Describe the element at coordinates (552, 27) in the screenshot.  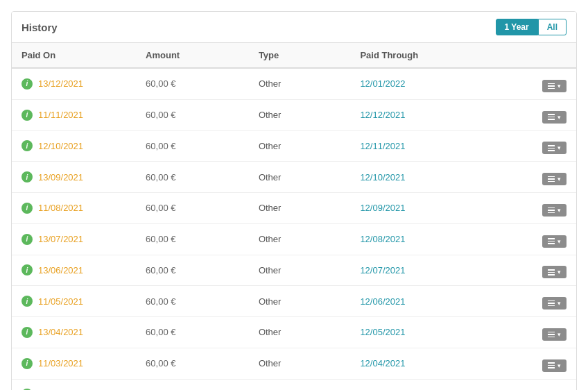
I see `filter-all-button: All` at that location.